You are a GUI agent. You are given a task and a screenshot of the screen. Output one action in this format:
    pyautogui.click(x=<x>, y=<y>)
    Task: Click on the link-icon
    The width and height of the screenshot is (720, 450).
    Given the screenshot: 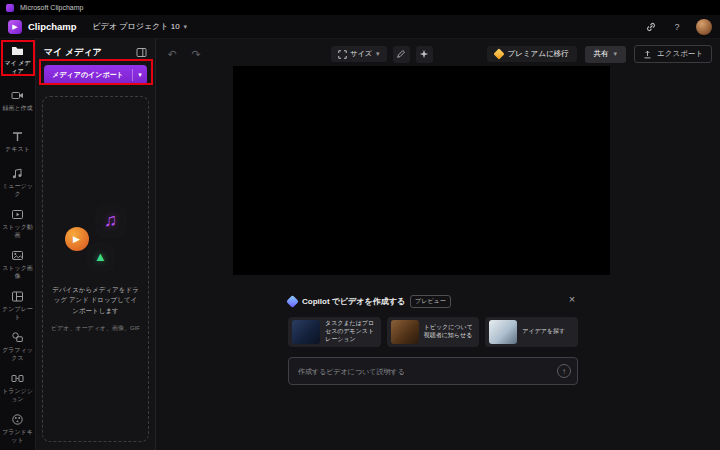 What is the action you would take?
    pyautogui.click(x=651, y=27)
    